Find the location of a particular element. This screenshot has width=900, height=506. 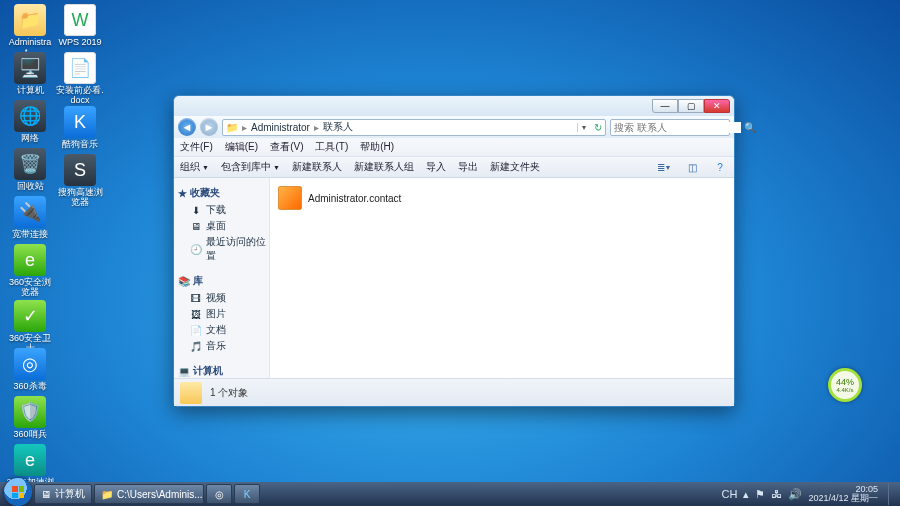

cmd-include: 包含到库中▼ is located at coordinates (250, 167).